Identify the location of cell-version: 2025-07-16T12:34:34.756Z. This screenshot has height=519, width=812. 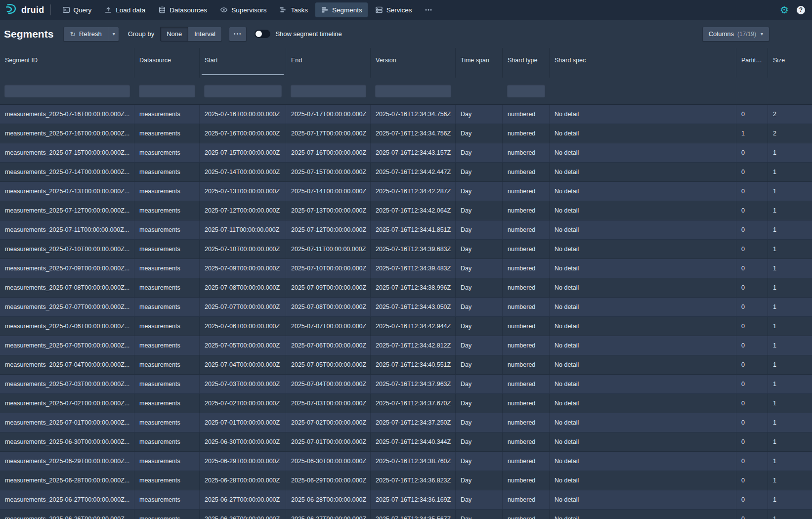
(413, 114).